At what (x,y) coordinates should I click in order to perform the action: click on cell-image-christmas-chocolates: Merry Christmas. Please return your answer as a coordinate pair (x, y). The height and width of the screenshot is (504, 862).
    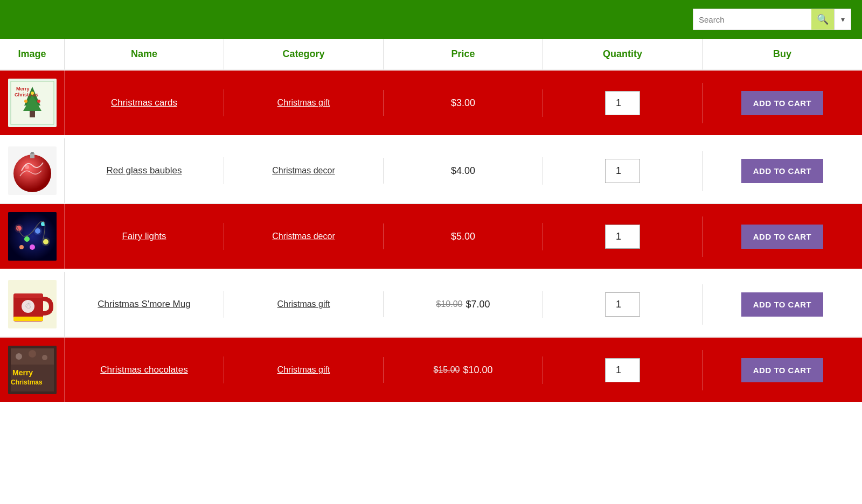
    Looking at the image, I should click on (32, 370).